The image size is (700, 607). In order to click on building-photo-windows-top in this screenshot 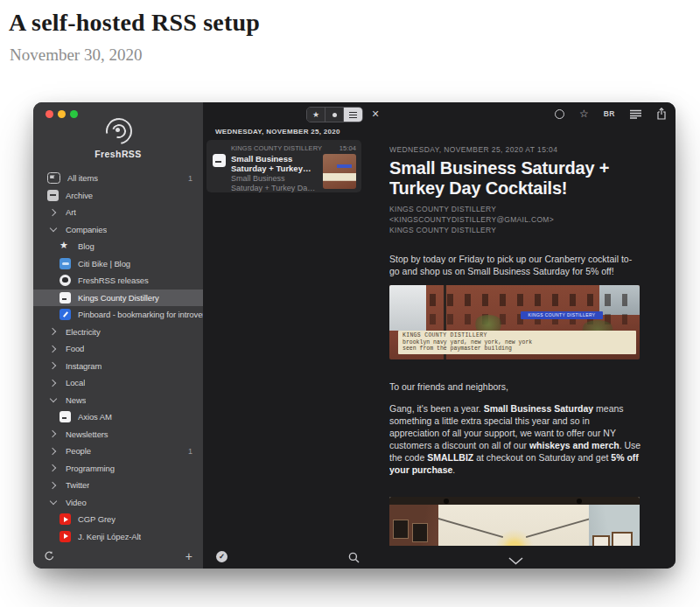, I will do `click(528, 300)`.